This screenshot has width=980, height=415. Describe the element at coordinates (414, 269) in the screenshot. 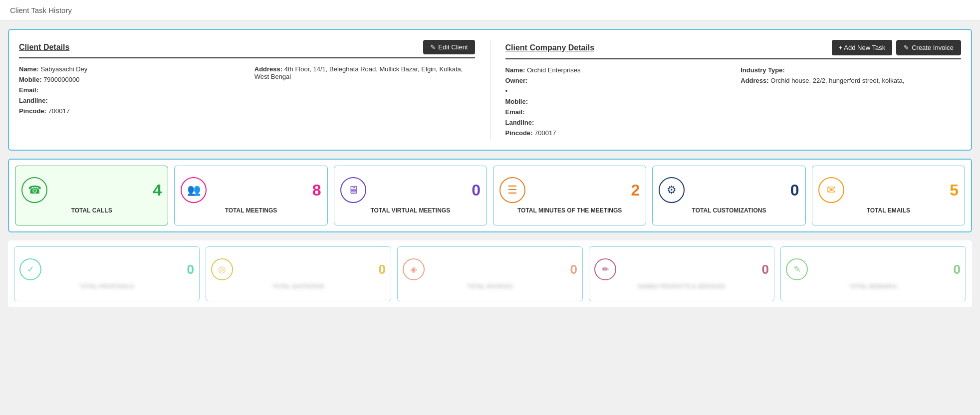

I see `stat-icon-sm: ◈` at that location.